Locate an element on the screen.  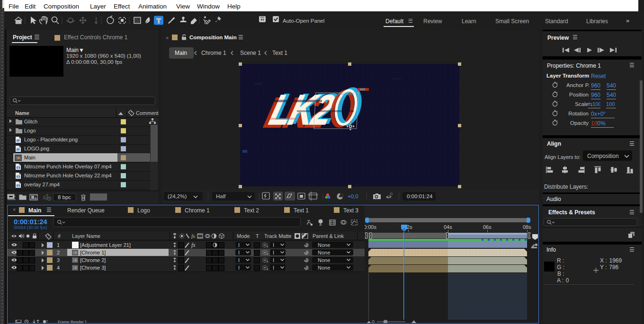
svg-text: 8 bpc is located at coordinates (64, 197).